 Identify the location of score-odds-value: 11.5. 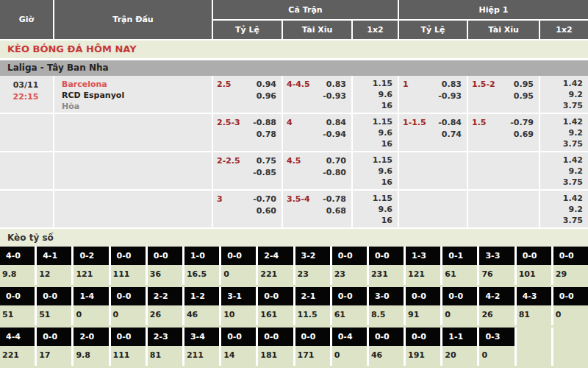
(313, 315).